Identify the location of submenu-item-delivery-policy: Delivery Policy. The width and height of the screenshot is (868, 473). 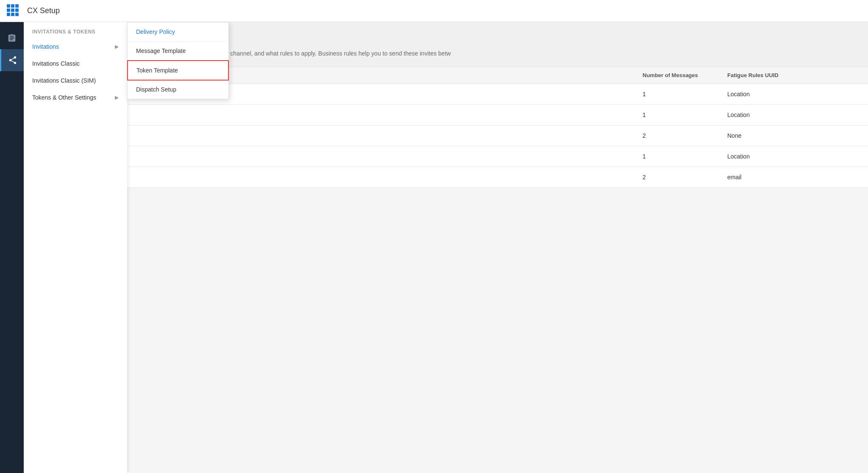
(178, 32).